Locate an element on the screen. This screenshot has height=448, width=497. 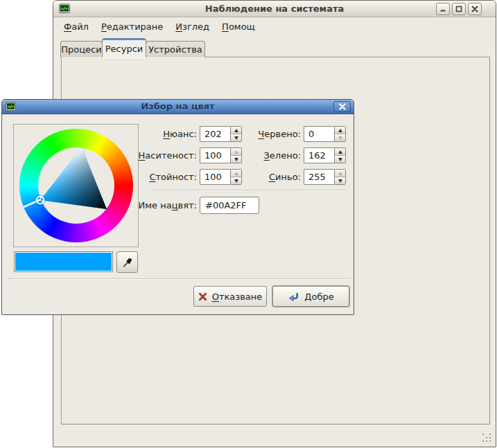
hue-down is located at coordinates (236, 137).